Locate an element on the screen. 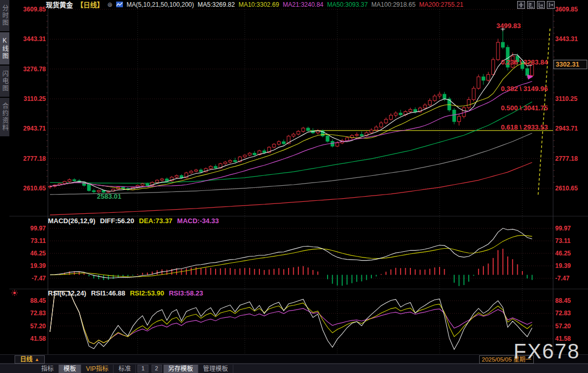 This screenshot has width=588, height=373. price-axis-label-left: 2777.18 is located at coordinates (35, 159).